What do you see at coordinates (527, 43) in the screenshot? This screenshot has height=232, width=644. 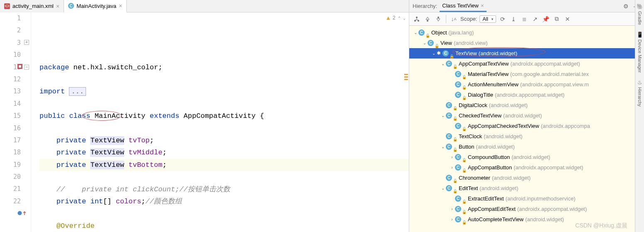 I see `tree-node: ⌄C🔓View(android.view)` at bounding box center [527, 43].